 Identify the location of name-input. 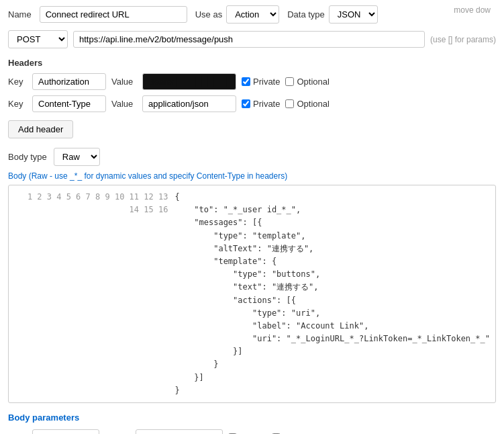
(113, 15).